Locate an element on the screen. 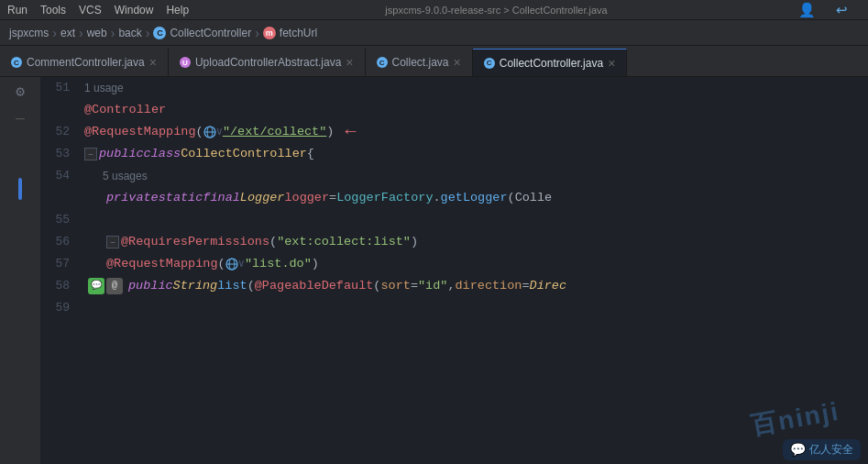 Image resolution: width=868 pixels, height=464 pixels. wechat-badge-icon: 💬 is located at coordinates (797, 449).